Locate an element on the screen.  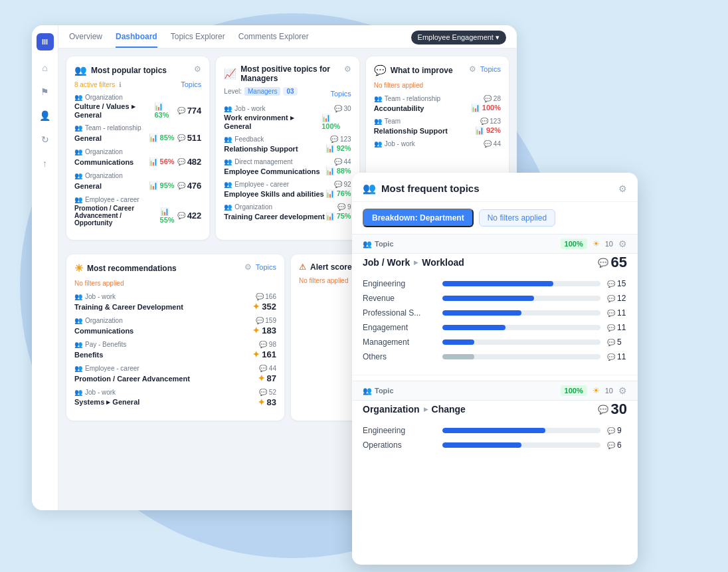
improve-icon: 💬 is located at coordinates (380, 70).